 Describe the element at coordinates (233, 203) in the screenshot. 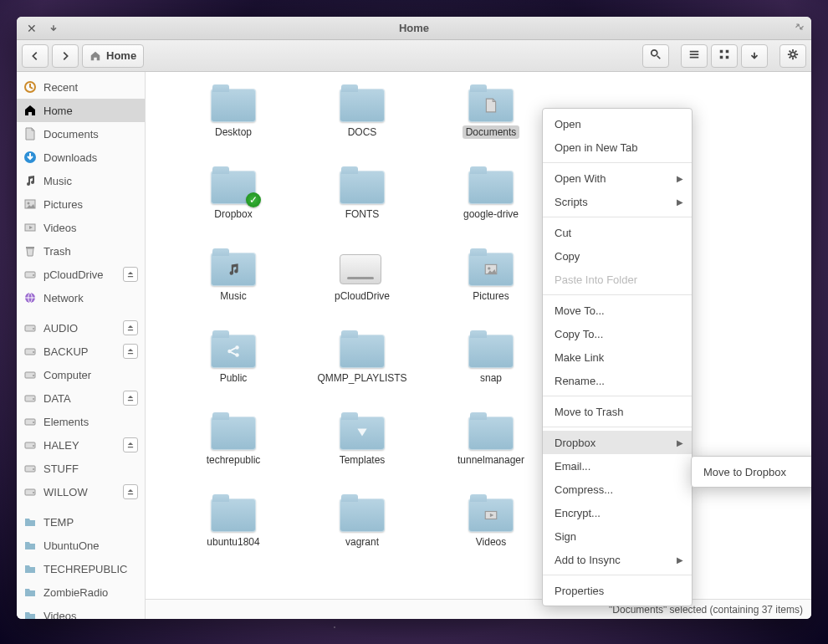

I see `grid-item: ✓Dropbox` at that location.